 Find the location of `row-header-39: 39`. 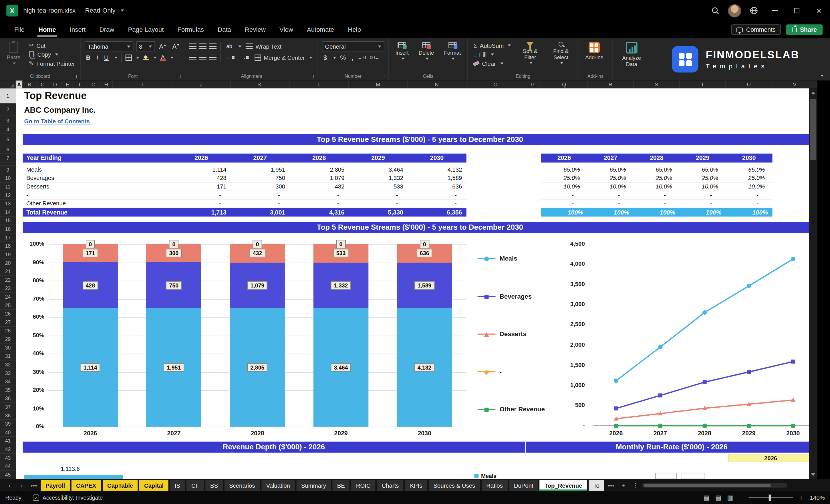

row-header-39: 39 is located at coordinates (8, 424).